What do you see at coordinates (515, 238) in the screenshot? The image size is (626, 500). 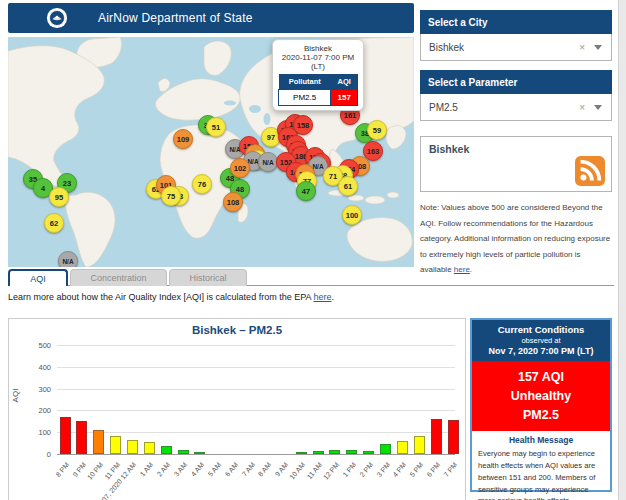 I see `note-prefix: Note: Values above 500 are considered Be…` at bounding box center [515, 238].